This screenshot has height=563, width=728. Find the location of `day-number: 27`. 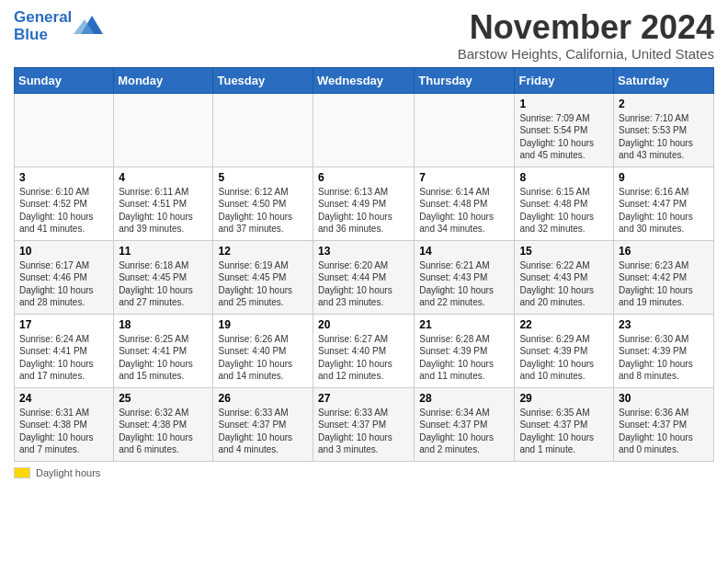

day-number: 27 is located at coordinates (364, 398).